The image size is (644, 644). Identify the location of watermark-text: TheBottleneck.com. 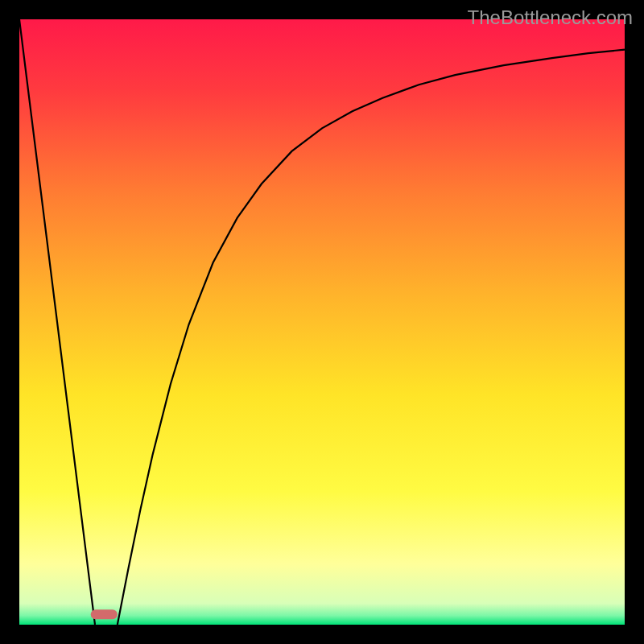
(551, 18).